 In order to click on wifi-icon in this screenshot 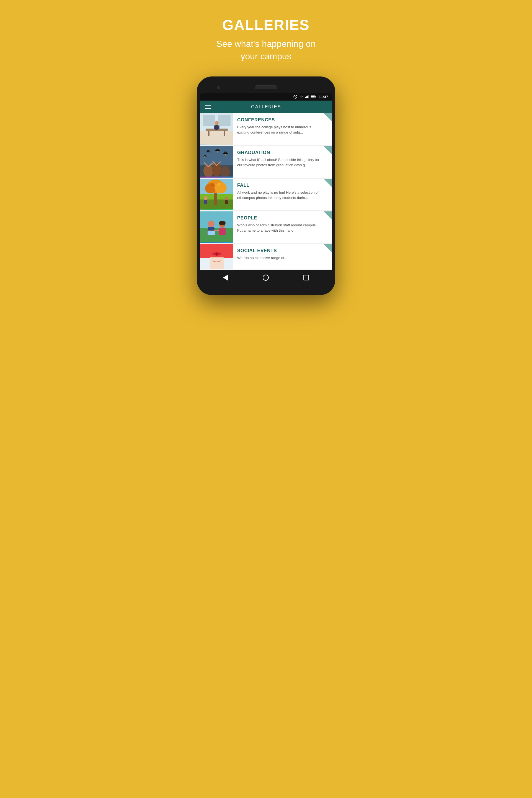, I will do `click(301, 97)`.